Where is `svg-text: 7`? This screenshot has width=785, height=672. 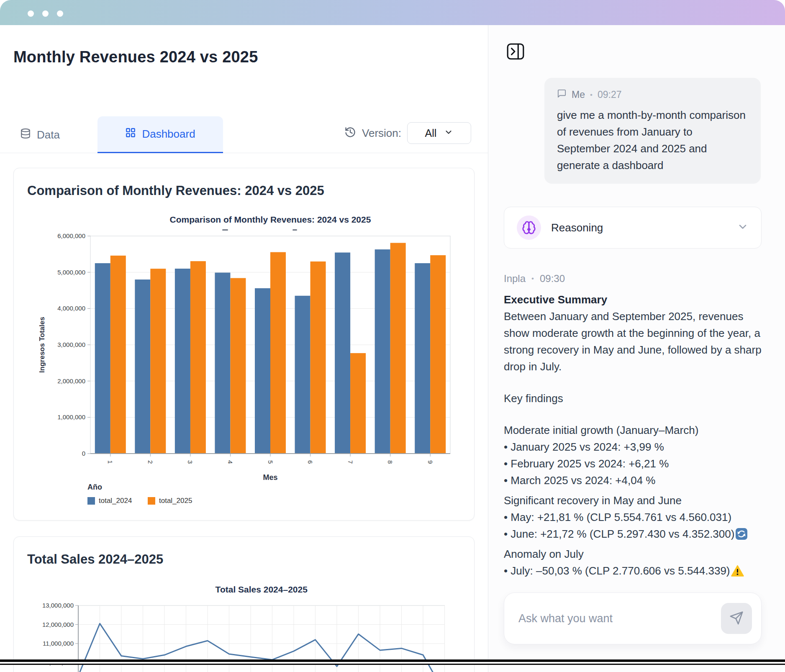 svg-text: 7 is located at coordinates (351, 462).